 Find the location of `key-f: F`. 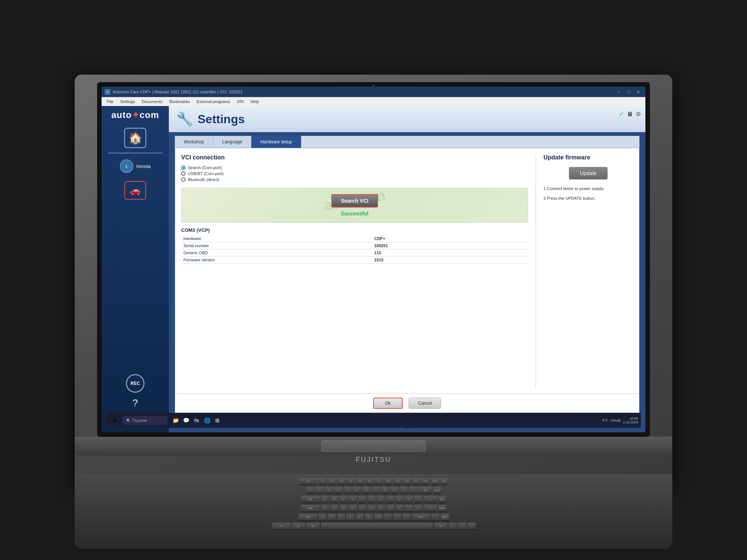

key-f: F is located at coordinates (353, 508).